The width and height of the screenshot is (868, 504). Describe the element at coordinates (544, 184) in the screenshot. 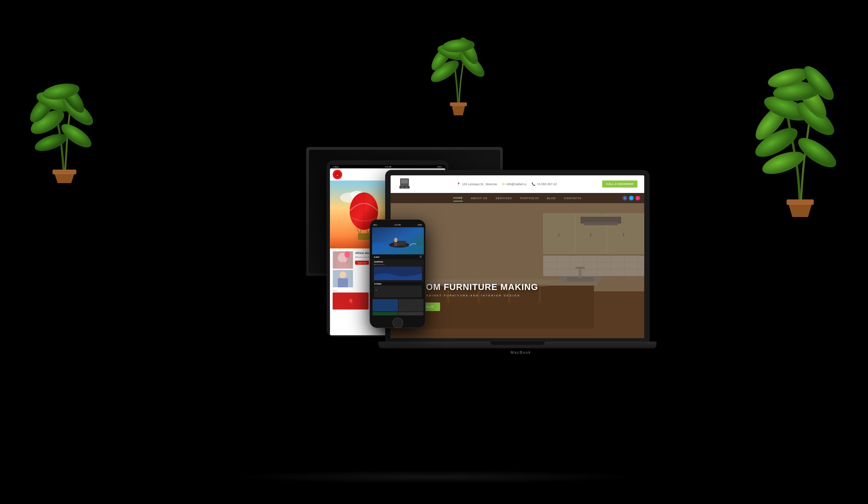

I see `web-phone: 📞 +5-555-357-22` at that location.